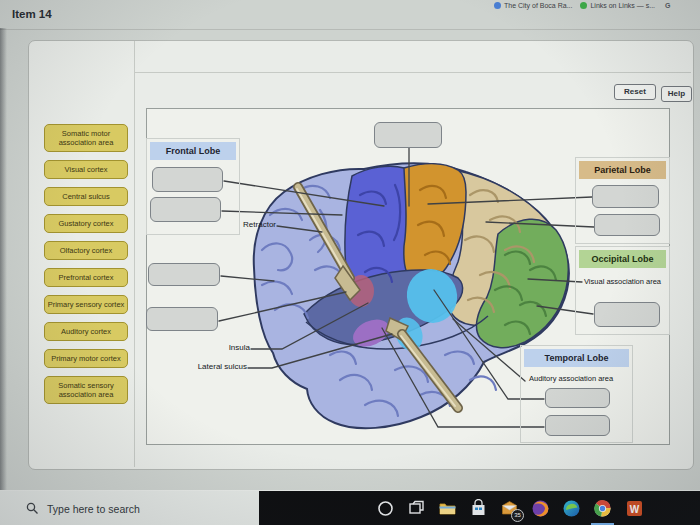  What do you see at coordinates (571, 378) in the screenshot?
I see `auditory-association-label: Auditory association area` at bounding box center [571, 378].